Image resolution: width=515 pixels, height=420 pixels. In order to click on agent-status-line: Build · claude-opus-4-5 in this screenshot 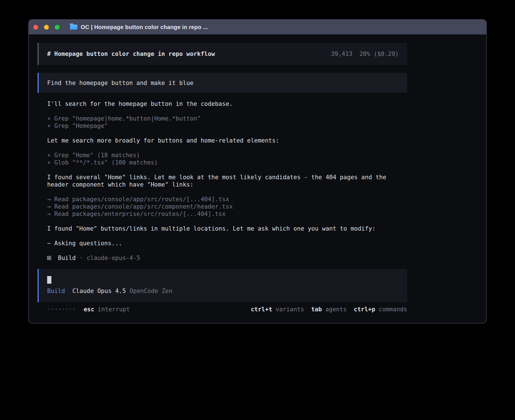, I will do `click(222, 258)`.